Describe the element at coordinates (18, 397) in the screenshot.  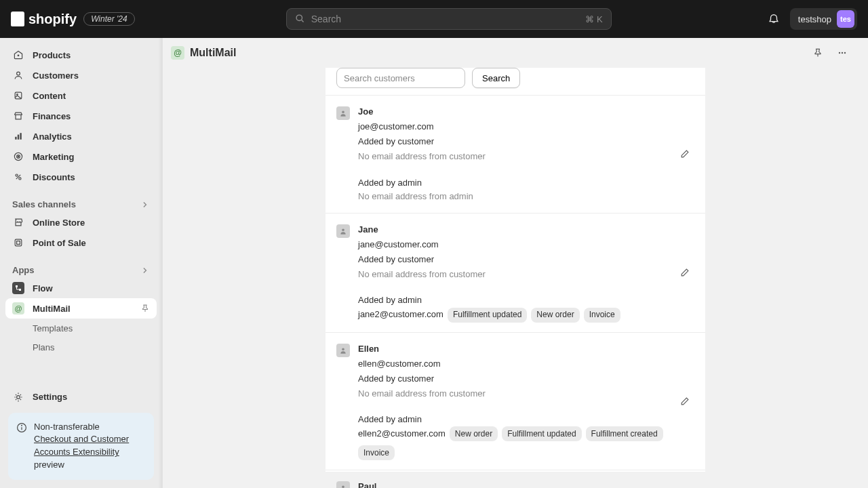
I see `gear-icon` at that location.